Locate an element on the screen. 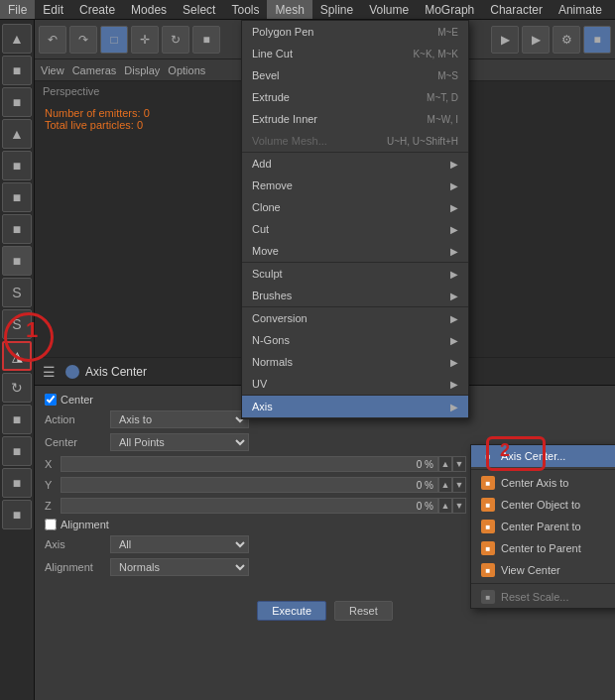 The image size is (615, 700). menu-ngons: N-Gons ▶ is located at coordinates (355, 340).